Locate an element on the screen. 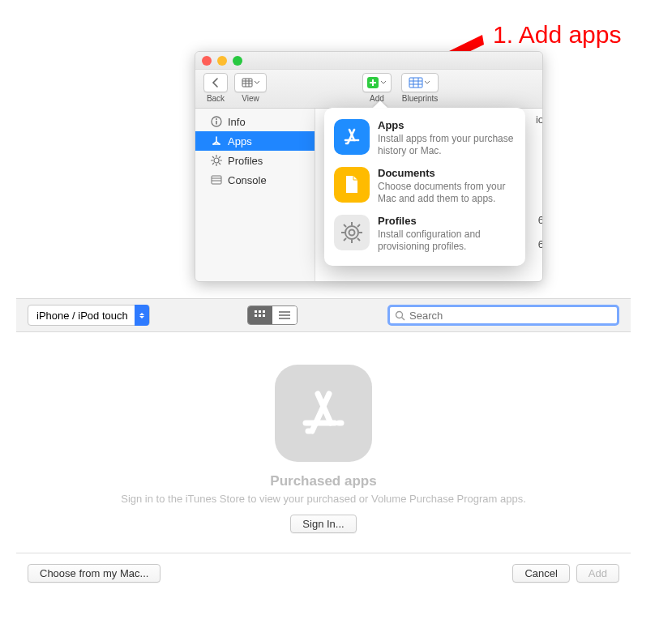  sidebar-item-console: Console is located at coordinates (255, 180).